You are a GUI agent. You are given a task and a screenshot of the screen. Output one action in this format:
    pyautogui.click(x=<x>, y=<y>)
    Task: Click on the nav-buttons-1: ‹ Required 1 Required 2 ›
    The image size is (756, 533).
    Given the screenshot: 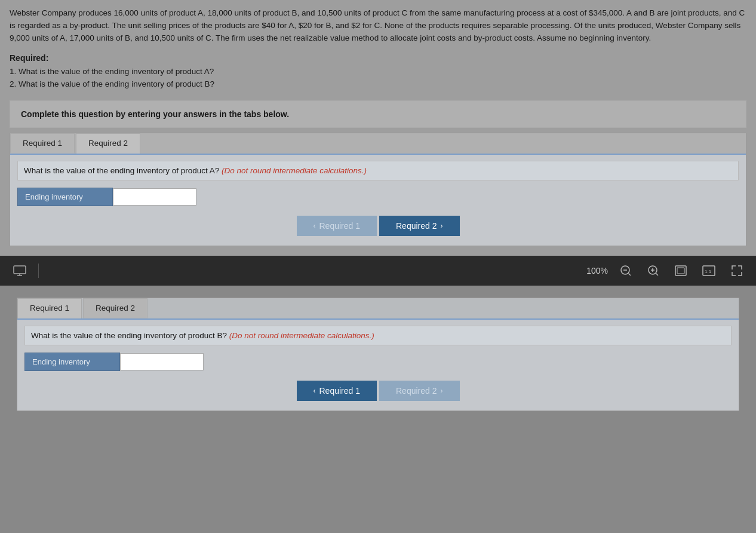 What is the action you would take?
    pyautogui.click(x=378, y=226)
    